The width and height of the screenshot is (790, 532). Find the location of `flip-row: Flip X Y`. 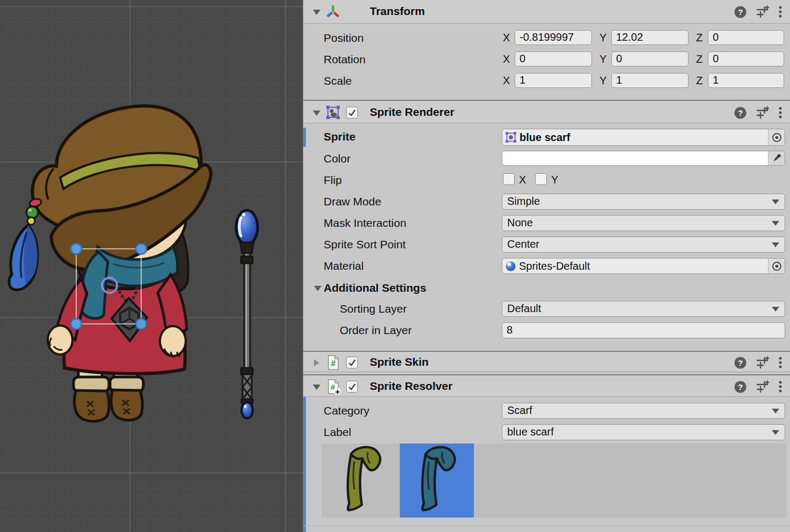

flip-row: Flip X Y is located at coordinates (546, 179).